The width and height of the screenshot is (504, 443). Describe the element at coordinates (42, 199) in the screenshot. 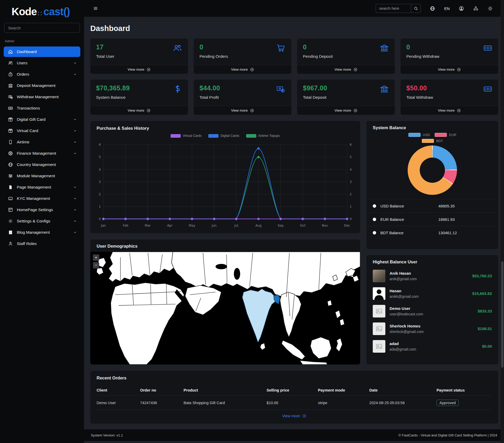

I see `sidebar-item: KYC Management` at that location.